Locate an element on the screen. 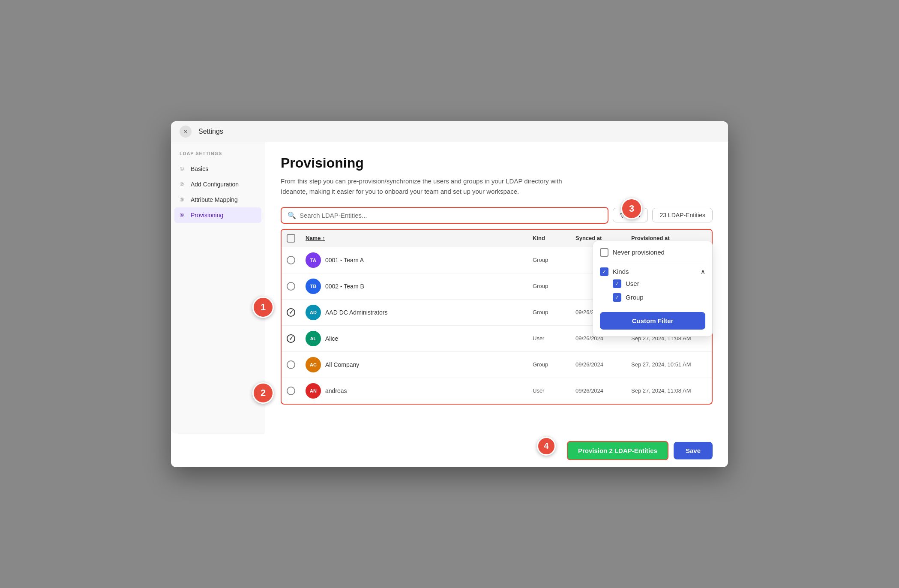 This screenshot has height=588, width=899. entity-name: 0001 - Team A is located at coordinates (345, 260).